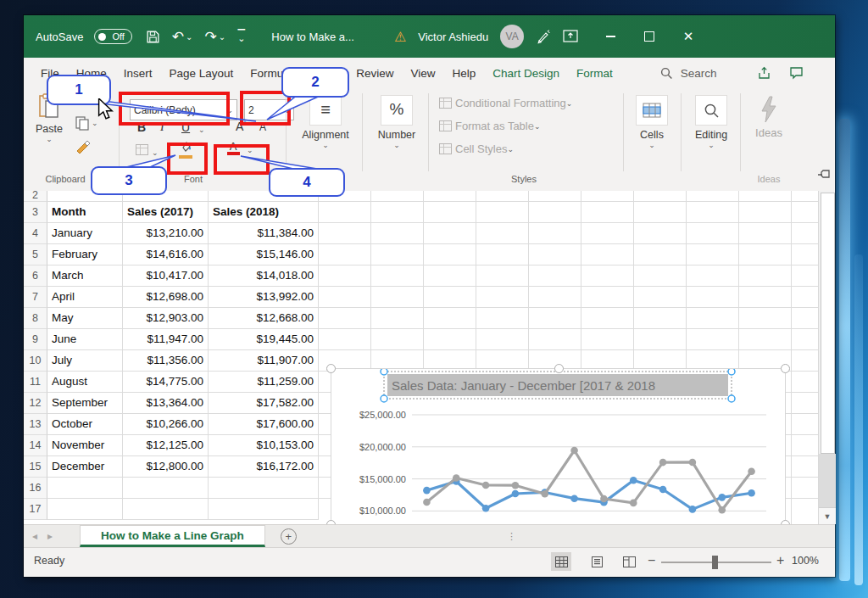 The width and height of the screenshot is (868, 598). Describe the element at coordinates (85, 404) in the screenshot. I see `cell: September` at that location.